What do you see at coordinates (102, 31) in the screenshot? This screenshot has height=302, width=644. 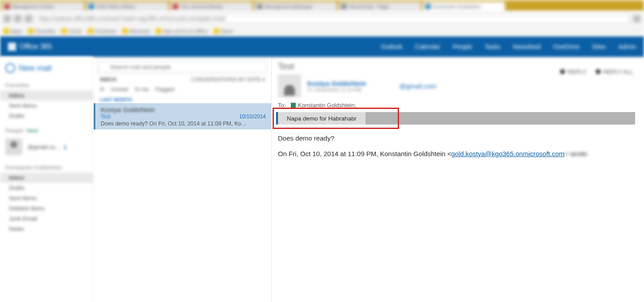 I see `bookmark-item: Facebook` at bounding box center [102, 31].